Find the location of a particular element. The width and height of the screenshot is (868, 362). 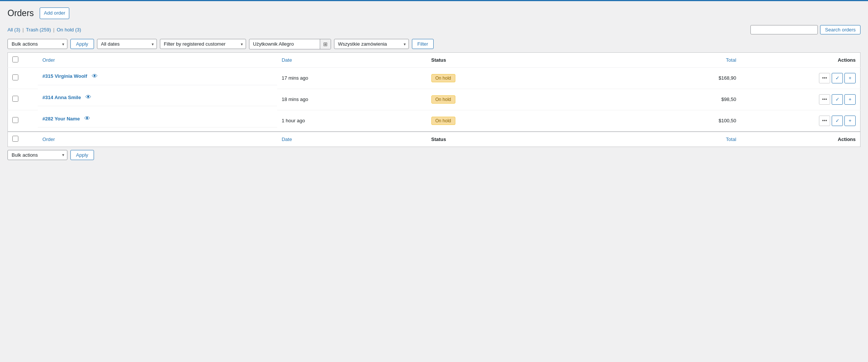

action-buttons-315: ••• ✓ + is located at coordinates (801, 78).